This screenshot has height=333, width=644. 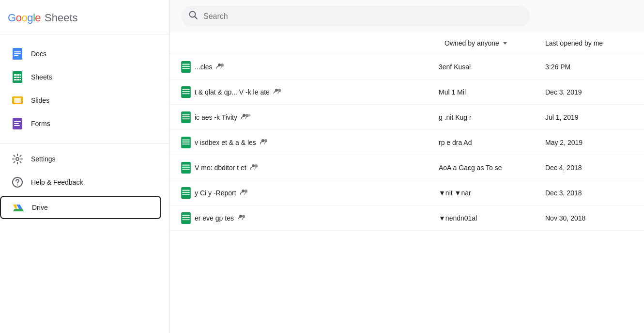 What do you see at coordinates (203, 67) in the screenshot?
I see `row-name-text: ...cles` at bounding box center [203, 67].